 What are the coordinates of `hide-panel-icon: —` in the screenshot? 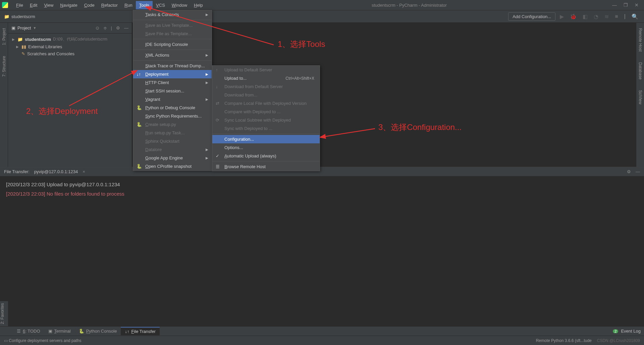 It's located at (126, 28).